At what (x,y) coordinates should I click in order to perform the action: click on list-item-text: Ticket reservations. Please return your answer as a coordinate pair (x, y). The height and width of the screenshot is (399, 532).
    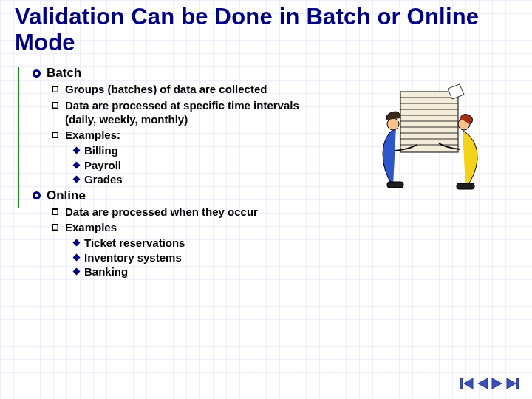
    Looking at the image, I should click on (134, 243).